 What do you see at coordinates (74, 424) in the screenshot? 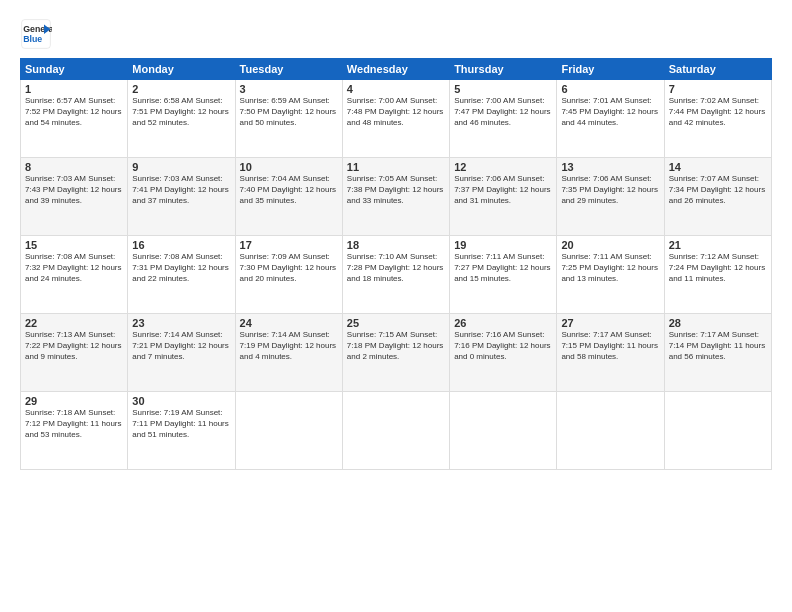
I see `day-info: Sunrise: 7:18 AM Sunset: 7:12 PM Dayligh…` at bounding box center [74, 424].